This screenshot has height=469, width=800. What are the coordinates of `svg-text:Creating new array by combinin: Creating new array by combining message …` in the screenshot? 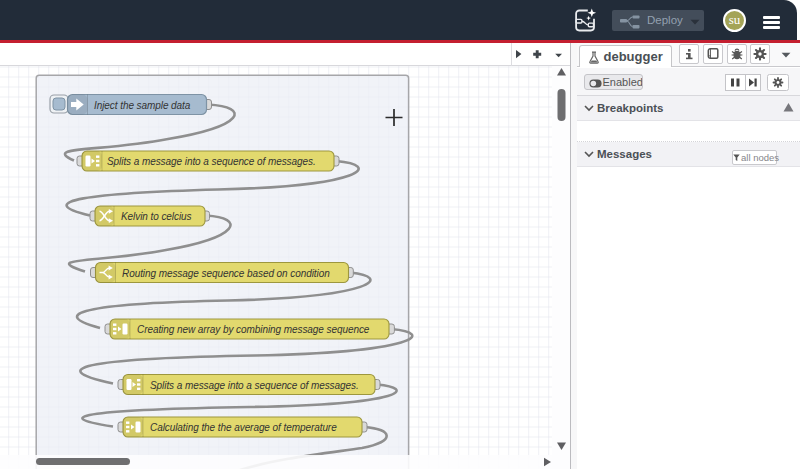 It's located at (254, 330).